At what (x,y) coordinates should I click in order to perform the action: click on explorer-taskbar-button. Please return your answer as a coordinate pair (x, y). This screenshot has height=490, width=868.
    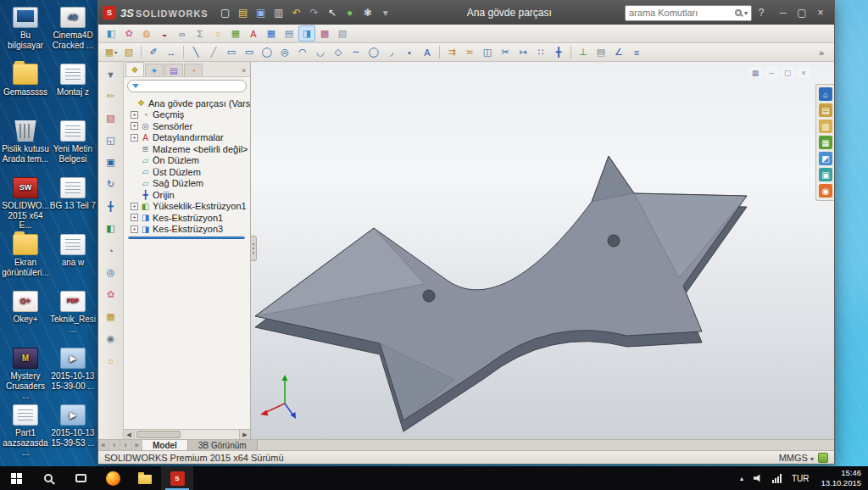
    Looking at the image, I should click on (145, 478).